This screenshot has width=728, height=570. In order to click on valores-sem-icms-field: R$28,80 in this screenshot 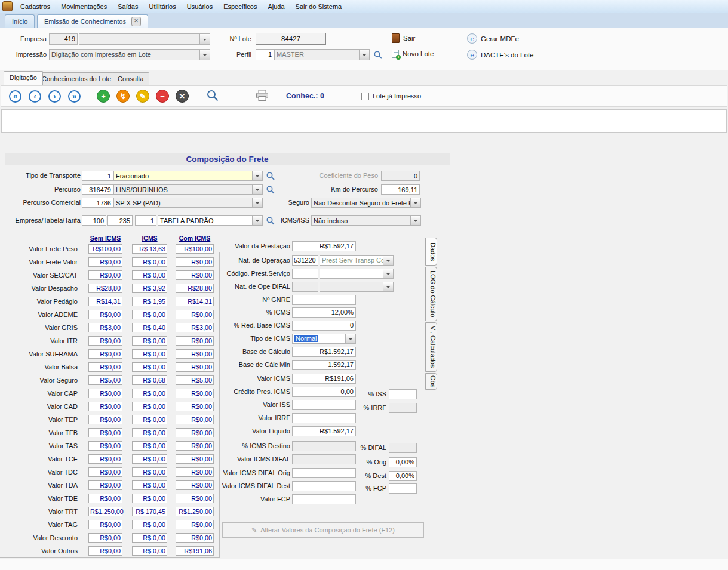, I will do `click(105, 288)`.